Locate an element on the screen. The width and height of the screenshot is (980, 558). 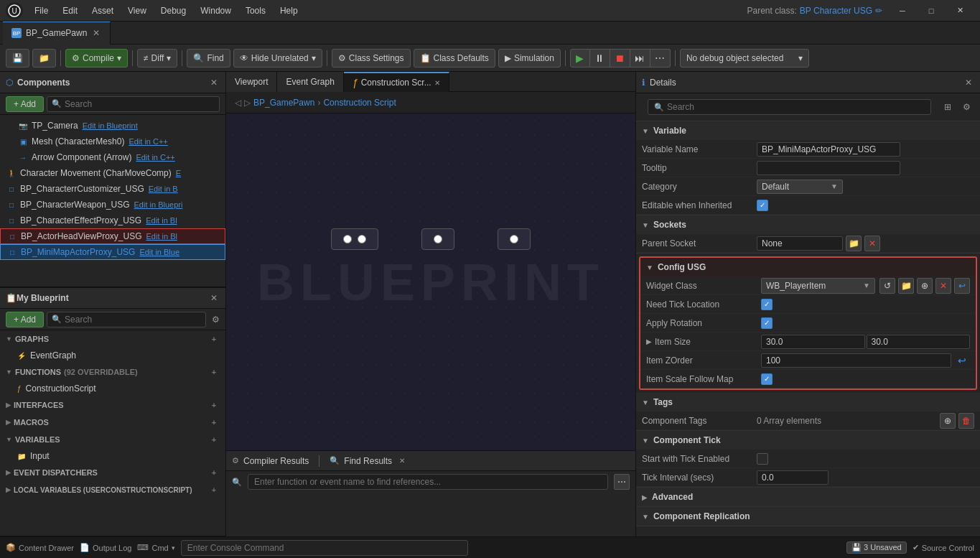
item-size-y-input is located at coordinates (919, 342).